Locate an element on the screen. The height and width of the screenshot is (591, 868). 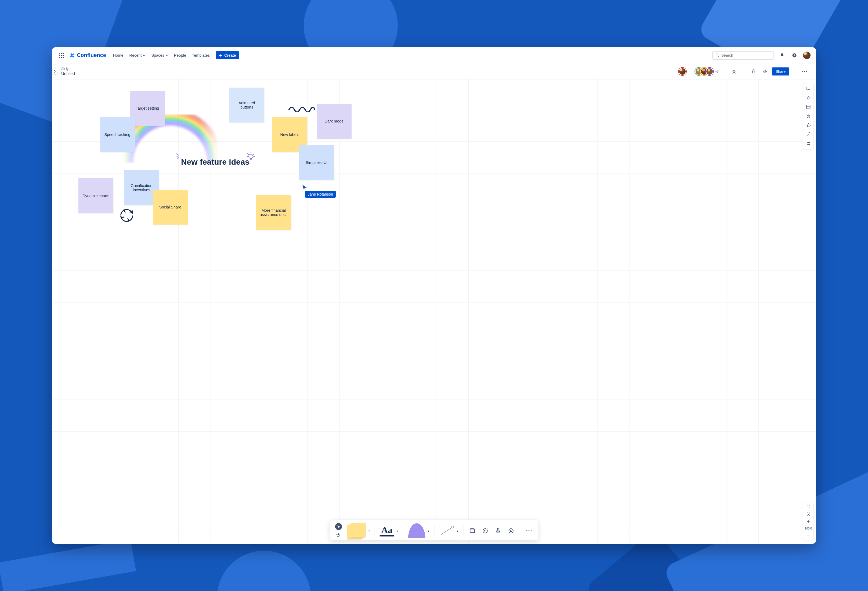
notifications-icon is located at coordinates (782, 55).